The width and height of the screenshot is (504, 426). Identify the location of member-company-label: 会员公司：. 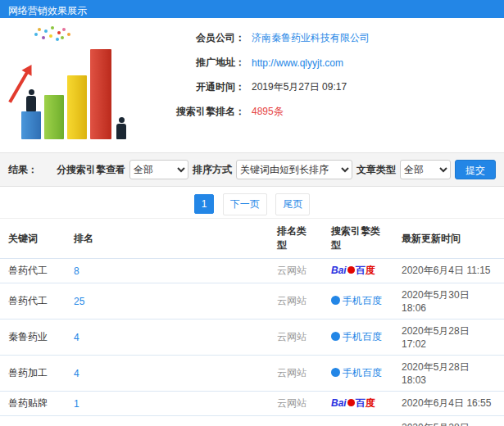
(199, 38).